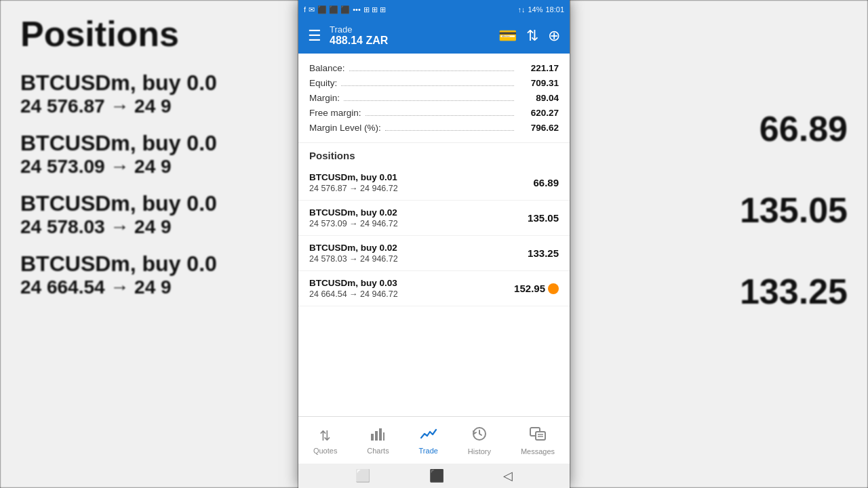  I want to click on balance-dots, so click(431, 70).